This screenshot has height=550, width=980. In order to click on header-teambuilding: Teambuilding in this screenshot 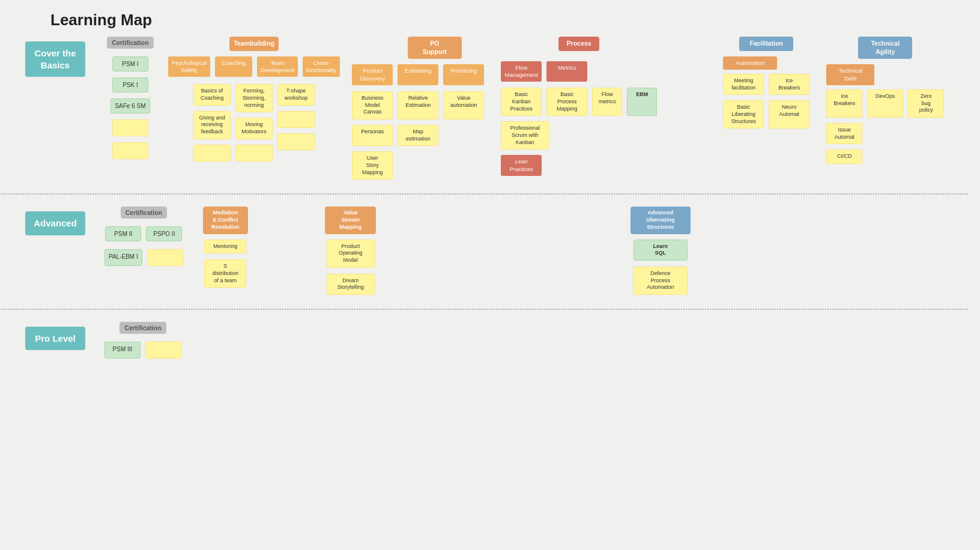, I will do `click(253, 44)`.